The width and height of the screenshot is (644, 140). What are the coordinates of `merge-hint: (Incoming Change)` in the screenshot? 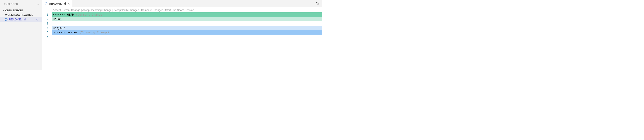 It's located at (94, 32).